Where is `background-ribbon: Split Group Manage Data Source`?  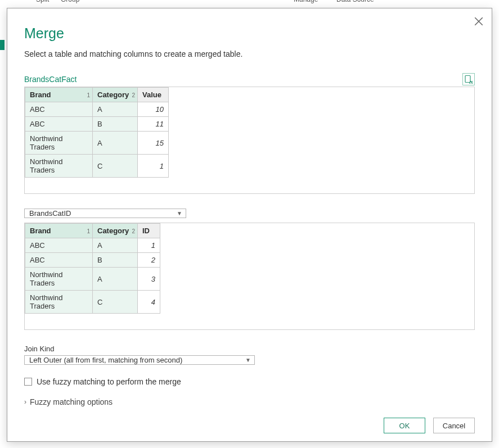 background-ribbon: Split Group Manage Data Source is located at coordinates (250, 4).